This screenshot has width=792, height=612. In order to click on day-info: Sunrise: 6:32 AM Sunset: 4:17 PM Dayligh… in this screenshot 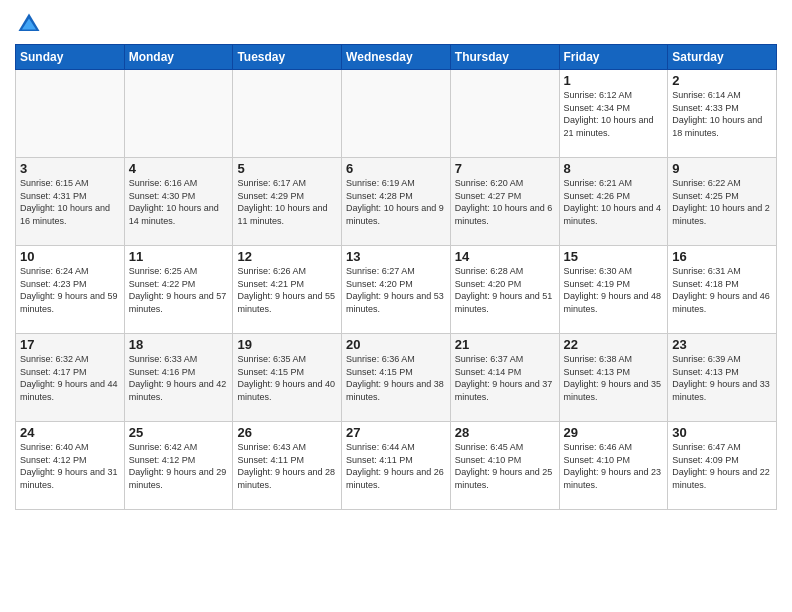, I will do `click(70, 378)`.